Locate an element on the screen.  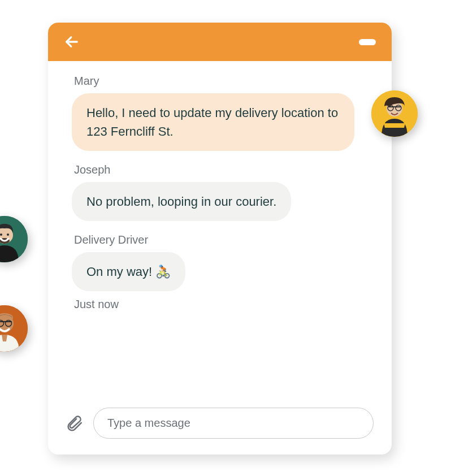
message-input: Type a message is located at coordinates (233, 423).